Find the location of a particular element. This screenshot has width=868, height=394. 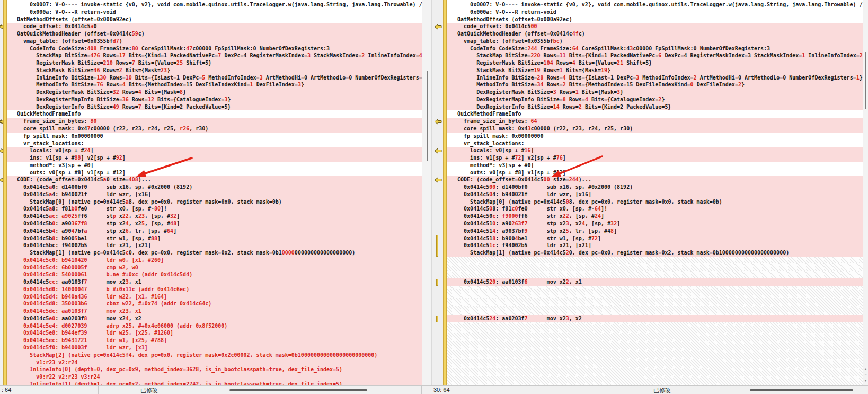

code-line: code_offset: 0x0414c5a0 is located at coordinates (214, 27).